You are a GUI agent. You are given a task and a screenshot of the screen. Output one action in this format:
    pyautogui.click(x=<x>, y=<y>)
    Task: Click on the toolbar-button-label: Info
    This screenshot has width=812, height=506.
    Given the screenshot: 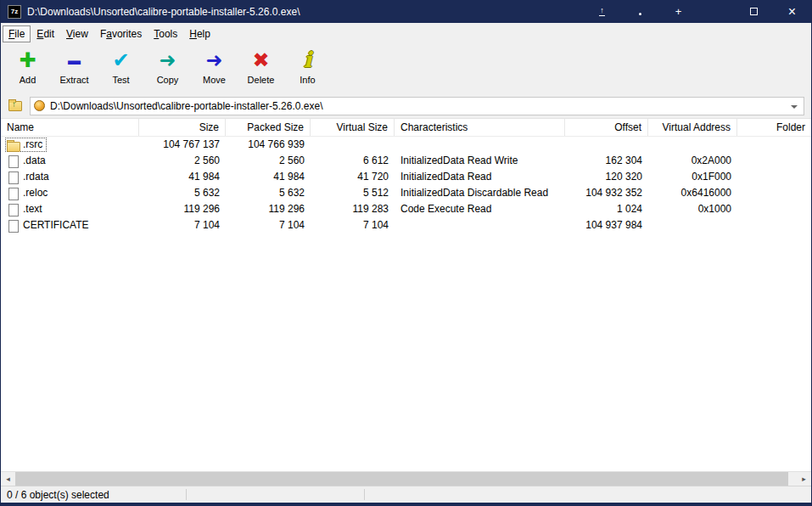 What is the action you would take?
    pyautogui.click(x=307, y=80)
    